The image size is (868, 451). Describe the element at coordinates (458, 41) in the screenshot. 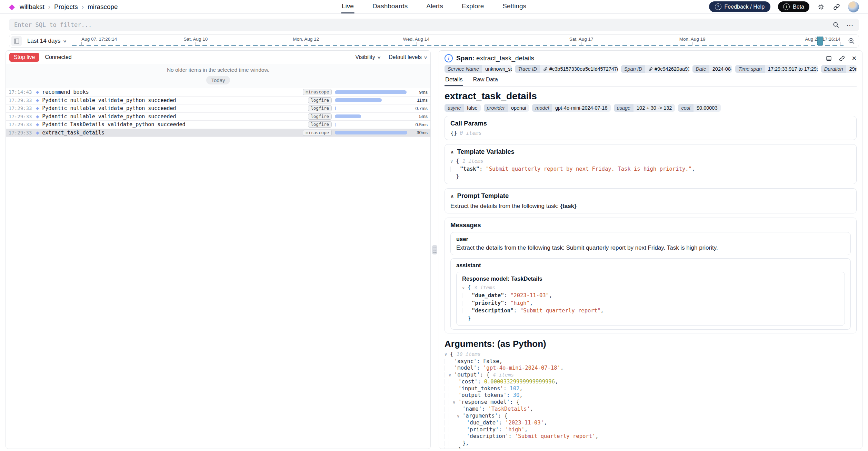

I see `timeline: Aug 07, 17:26:14Sat, Aug 10Mon, Aug 12We…` at that location.